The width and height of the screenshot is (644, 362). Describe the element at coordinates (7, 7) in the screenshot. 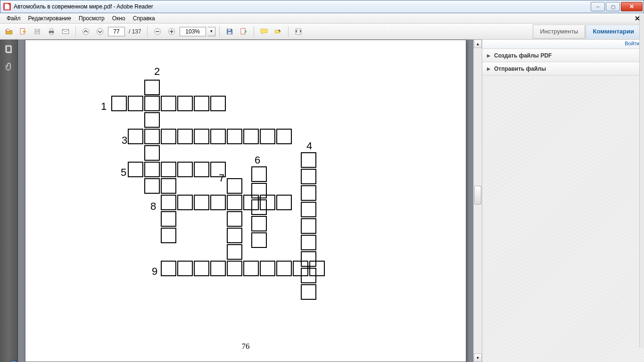

I see `adobe-reader-icon` at that location.